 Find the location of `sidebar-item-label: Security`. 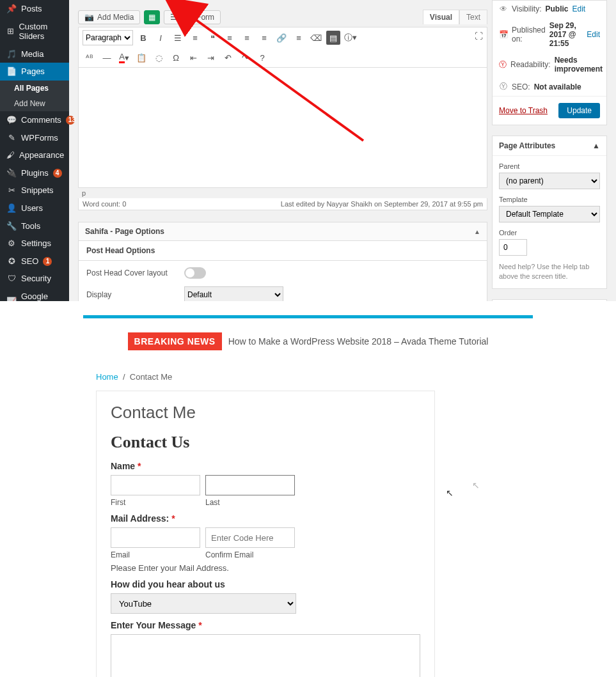

sidebar-item-label: Security is located at coordinates (36, 279).